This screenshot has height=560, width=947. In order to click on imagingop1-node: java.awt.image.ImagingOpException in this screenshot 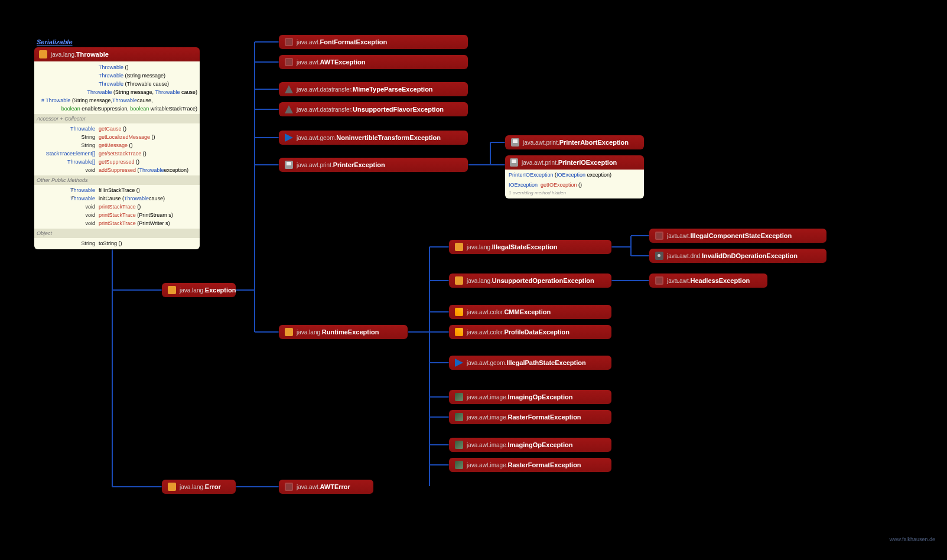, I will do `click(531, 397)`.